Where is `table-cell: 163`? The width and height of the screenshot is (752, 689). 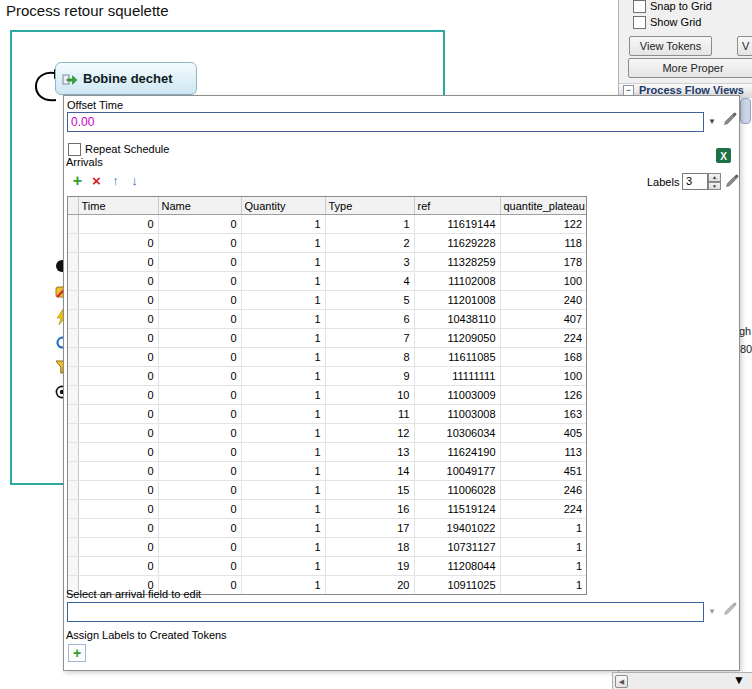
table-cell: 163 is located at coordinates (543, 414).